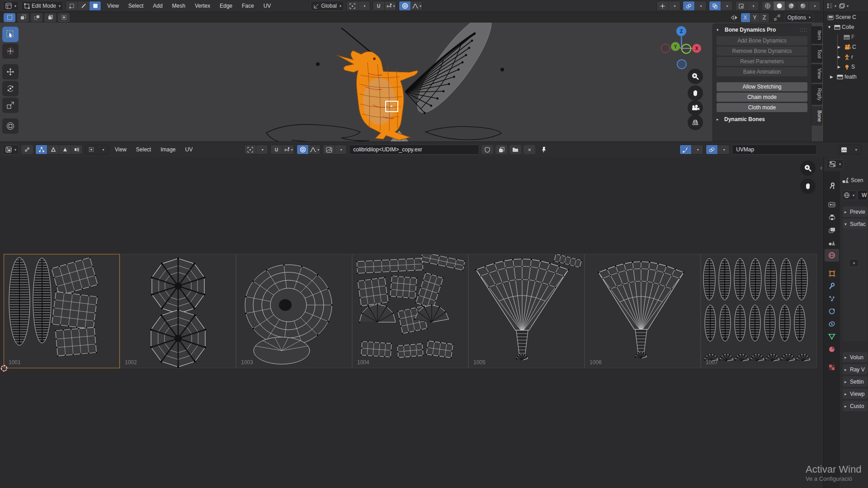 The image size is (868, 488). Describe the element at coordinates (762, 108) in the screenshot. I see `cloth-mode-button: Cloth mode` at that location.